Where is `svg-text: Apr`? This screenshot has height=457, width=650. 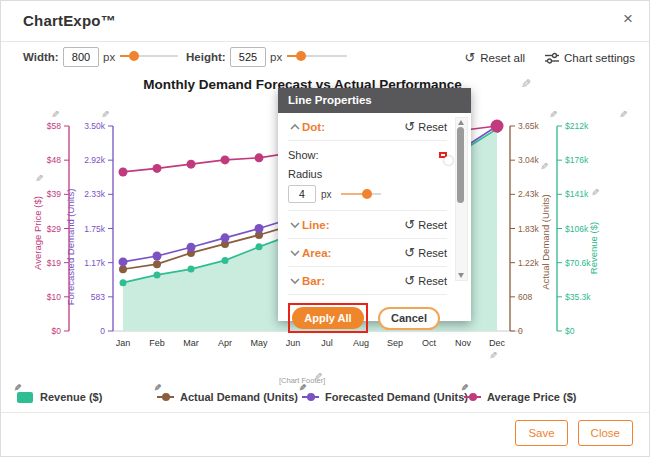
svg-text: Apr is located at coordinates (225, 343).